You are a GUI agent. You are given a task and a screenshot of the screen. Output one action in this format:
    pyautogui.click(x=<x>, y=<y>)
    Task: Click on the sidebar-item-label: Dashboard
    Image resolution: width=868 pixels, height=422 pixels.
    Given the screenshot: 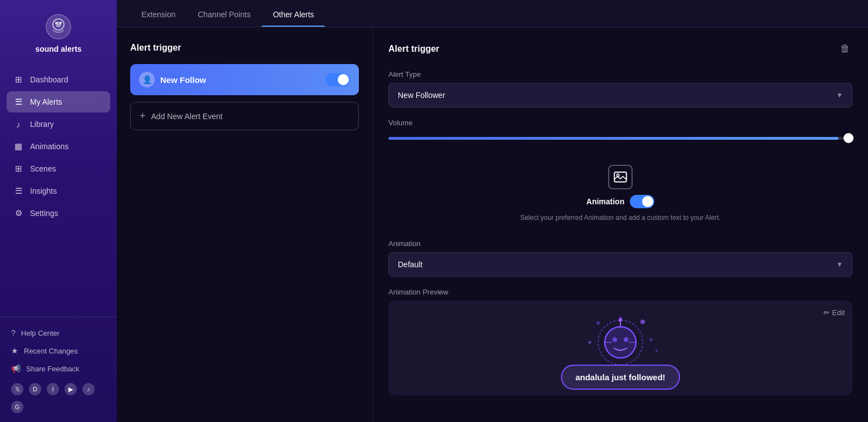 What is the action you would take?
    pyautogui.click(x=49, y=80)
    